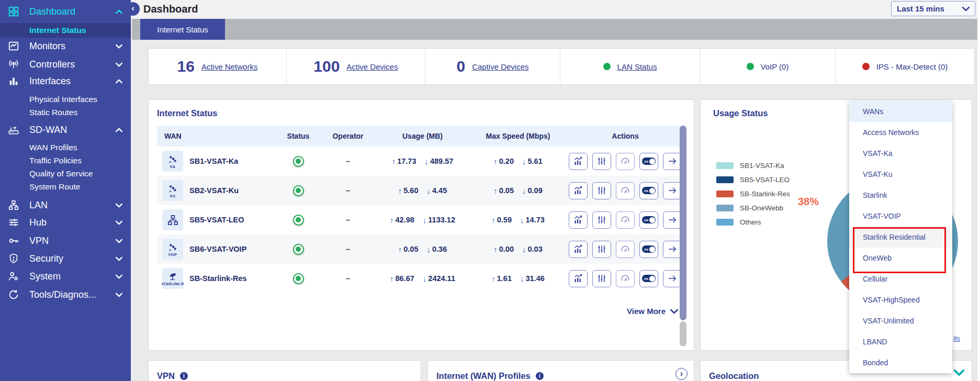 The width and height of the screenshot is (980, 381). Describe the element at coordinates (218, 278) in the screenshot. I see `wan-name: SB-Starlink-Res` at that location.